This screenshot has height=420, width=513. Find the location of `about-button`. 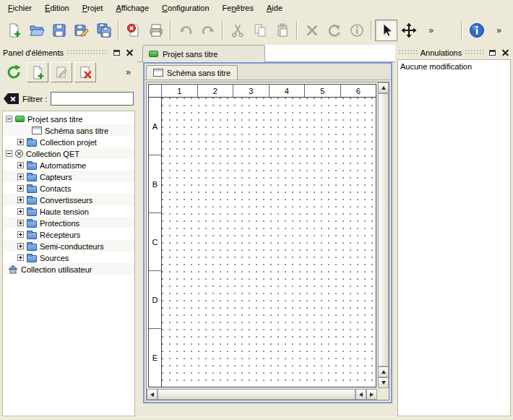

about-button is located at coordinates (477, 30).